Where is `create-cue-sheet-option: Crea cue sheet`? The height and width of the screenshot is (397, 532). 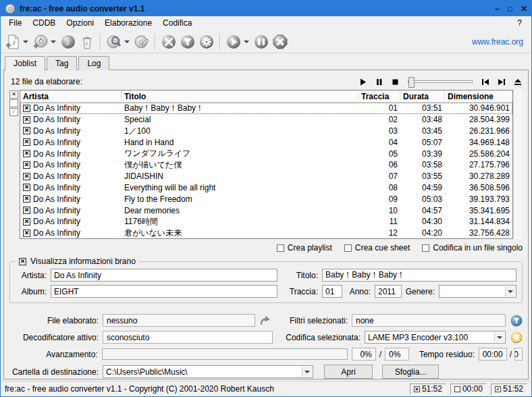 create-cue-sheet-option: Crea cue sheet is located at coordinates (377, 248).